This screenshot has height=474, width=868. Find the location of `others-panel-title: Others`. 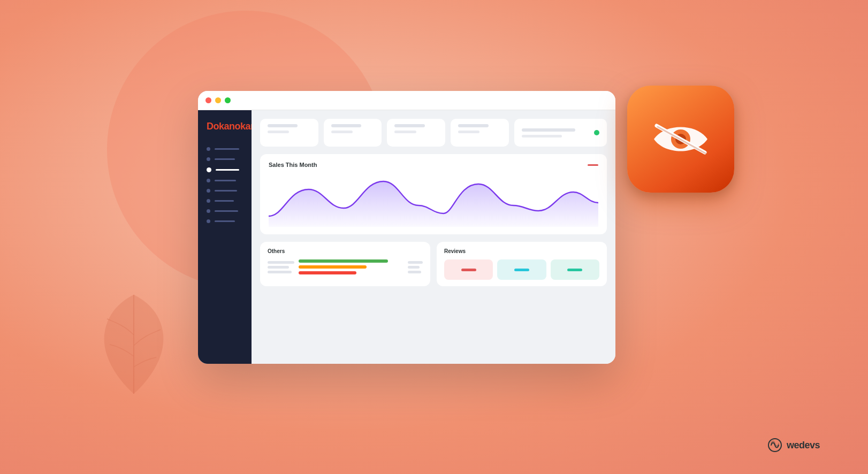

others-panel-title: Others is located at coordinates (345, 251).